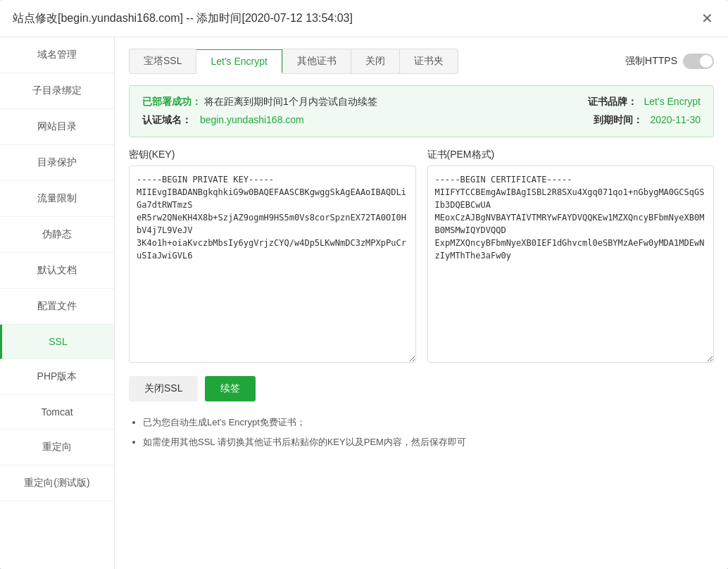  I want to click on sidebar-item-php: PHP版本, so click(57, 377).